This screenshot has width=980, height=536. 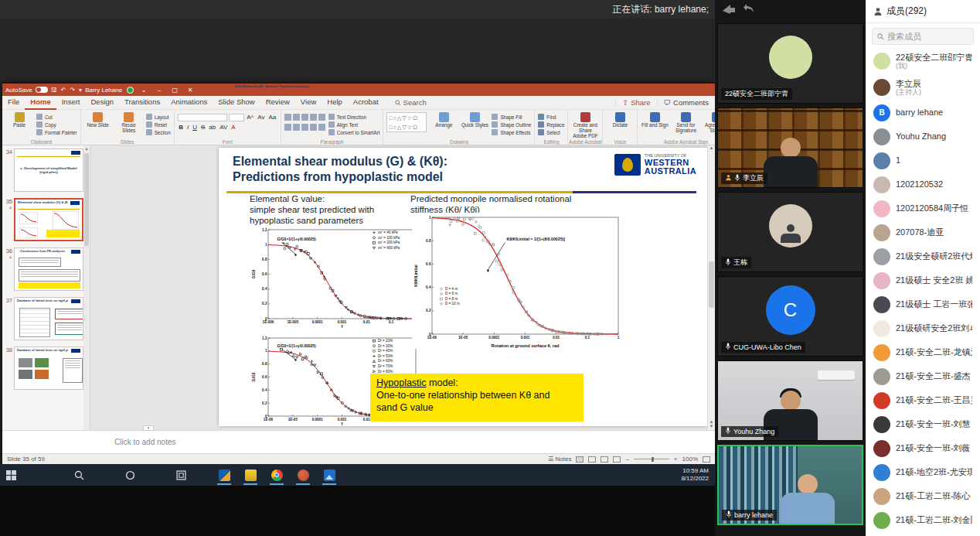 What do you see at coordinates (711, 426) in the screenshot?
I see `next-slide-icon: ▼` at bounding box center [711, 426].